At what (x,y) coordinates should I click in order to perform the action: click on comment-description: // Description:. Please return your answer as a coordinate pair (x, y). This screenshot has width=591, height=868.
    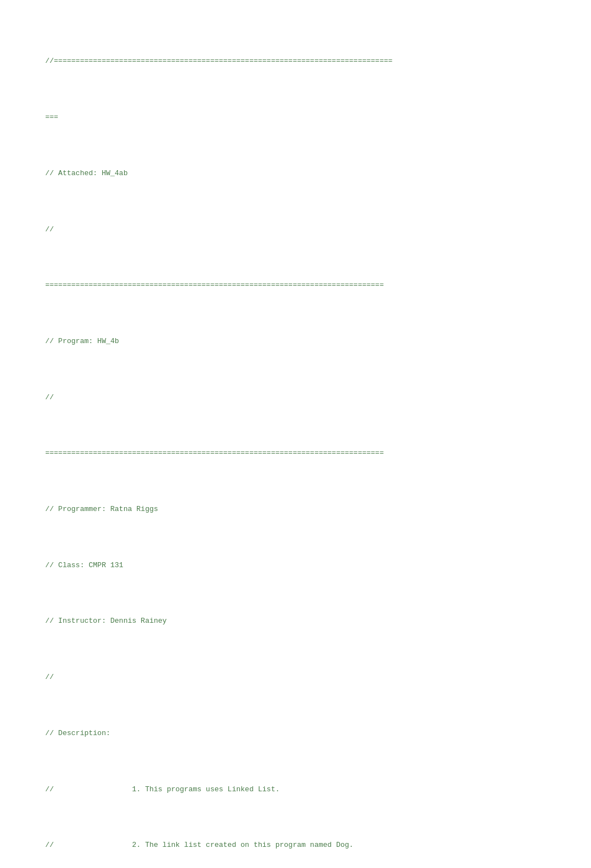
    Looking at the image, I should click on (78, 733).